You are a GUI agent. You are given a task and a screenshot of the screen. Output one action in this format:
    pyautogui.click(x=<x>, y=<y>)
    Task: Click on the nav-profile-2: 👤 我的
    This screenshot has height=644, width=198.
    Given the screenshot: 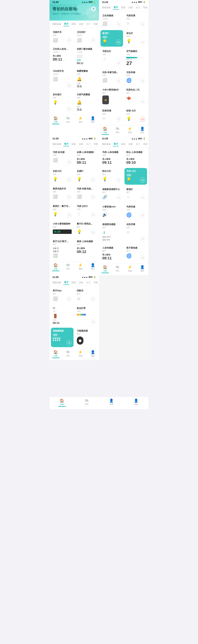 What is the action you would take?
    pyautogui.click(x=142, y=130)
    